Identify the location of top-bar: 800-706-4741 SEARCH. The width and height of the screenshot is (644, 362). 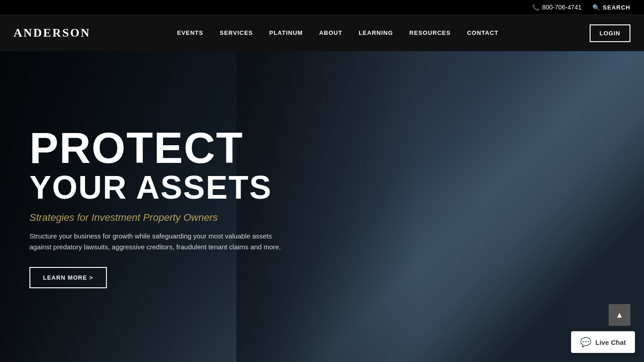
(322, 7).